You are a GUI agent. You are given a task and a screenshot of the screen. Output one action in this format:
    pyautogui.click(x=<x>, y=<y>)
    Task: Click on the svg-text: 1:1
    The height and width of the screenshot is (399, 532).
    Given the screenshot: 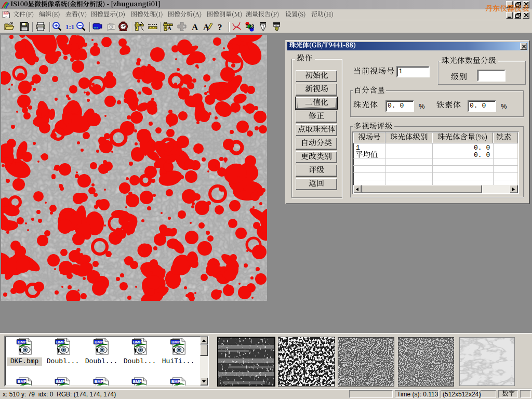 What is the action you would take?
    pyautogui.click(x=70, y=27)
    